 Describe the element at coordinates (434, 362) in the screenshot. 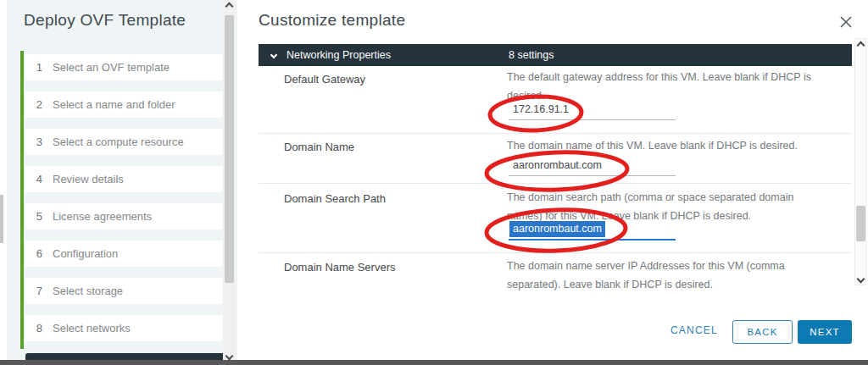

I see `window-bottom-edge` at that location.